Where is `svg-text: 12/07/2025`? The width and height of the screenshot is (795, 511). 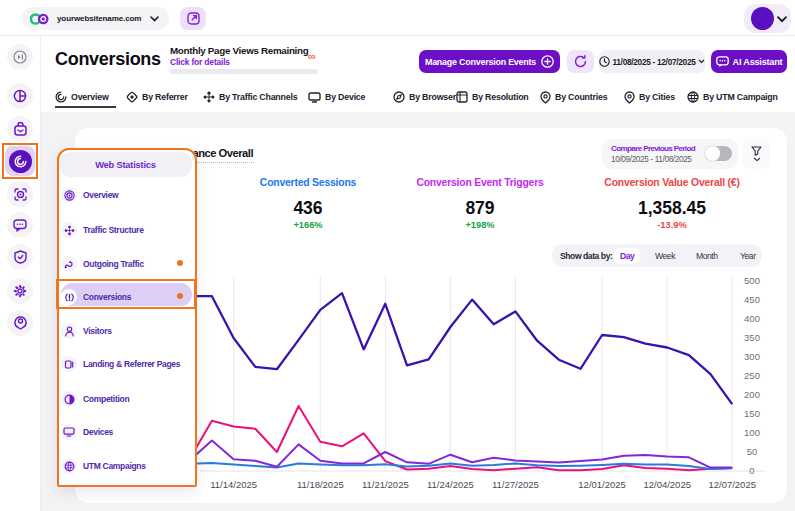
svg-text: 12/07/2025 is located at coordinates (732, 484).